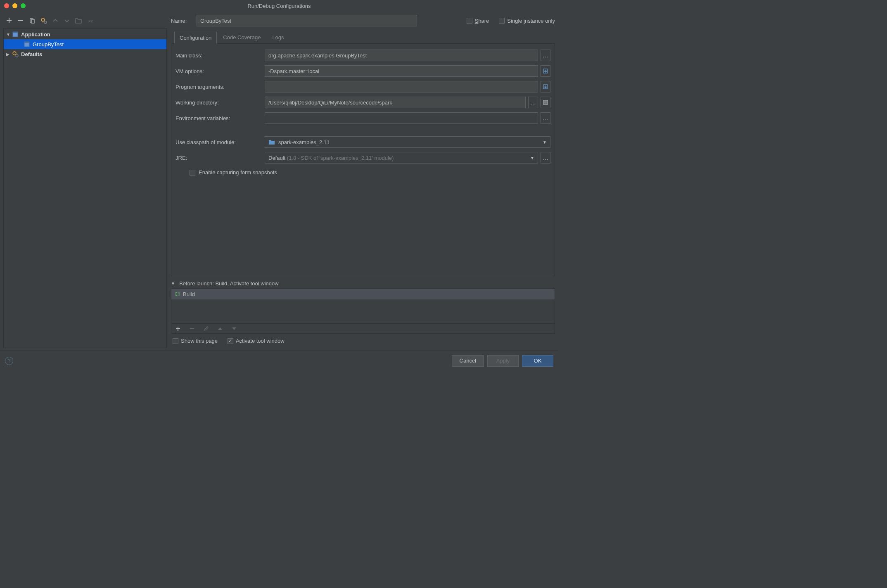  I want to click on section-header-label: Before launch: Build, Activate tool wind…, so click(229, 283).